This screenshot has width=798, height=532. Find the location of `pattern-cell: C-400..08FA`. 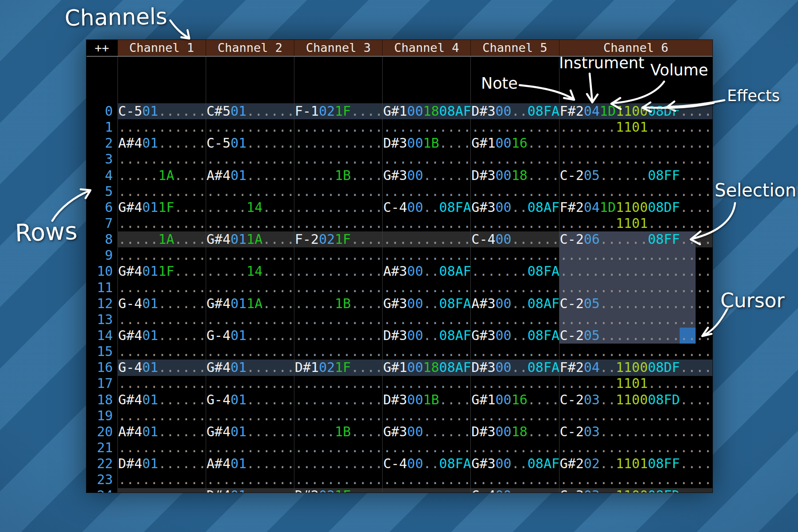

pattern-cell: C-400..08FA is located at coordinates (426, 207).